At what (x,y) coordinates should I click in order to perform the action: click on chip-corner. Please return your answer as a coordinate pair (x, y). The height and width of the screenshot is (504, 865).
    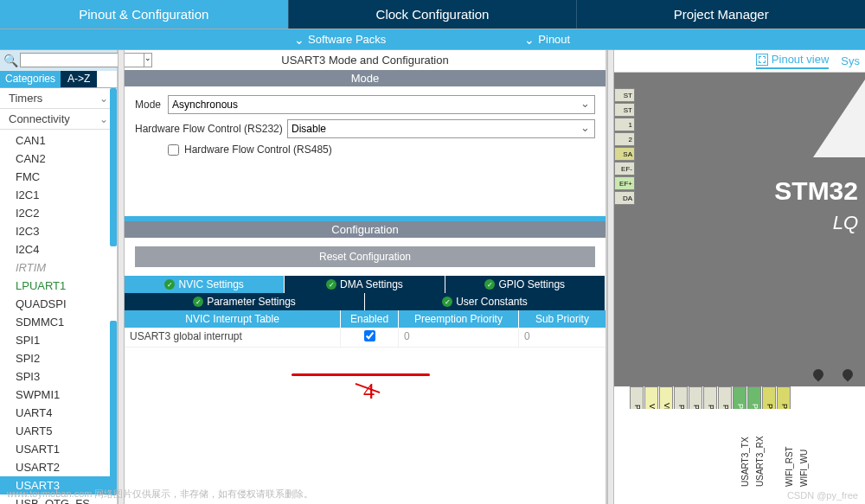
    Looking at the image, I should click on (839, 118).